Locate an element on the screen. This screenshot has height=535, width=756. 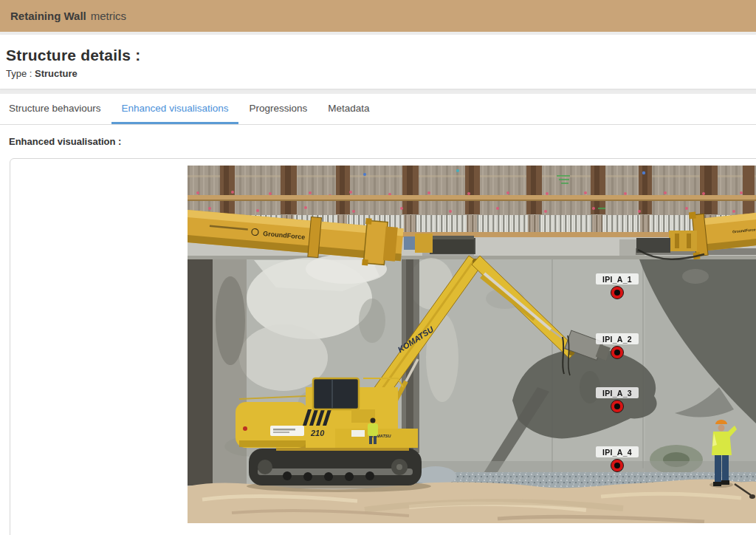
tab-bar: Structure behaviours Enhanced visualisat… is located at coordinates (378, 109).